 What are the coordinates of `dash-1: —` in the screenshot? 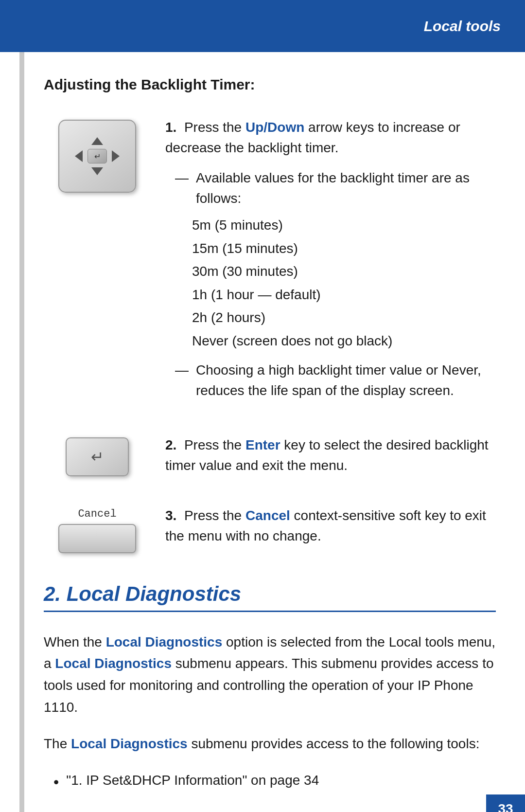 It's located at (182, 188).